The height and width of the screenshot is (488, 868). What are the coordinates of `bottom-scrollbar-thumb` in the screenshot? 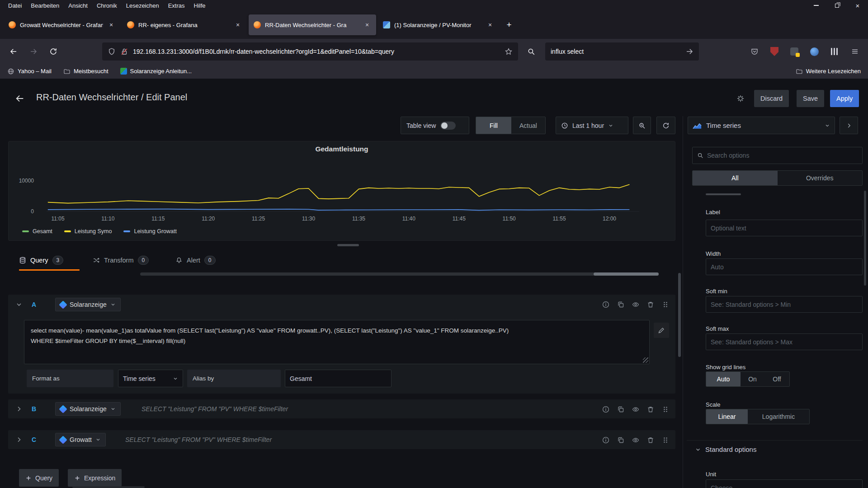 It's located at (108, 487).